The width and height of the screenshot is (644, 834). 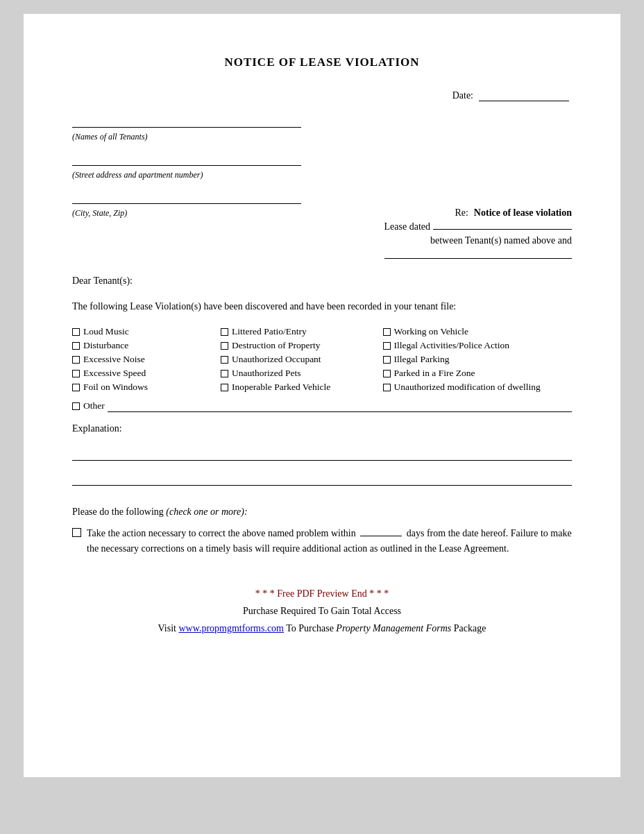 What do you see at coordinates (76, 346) in the screenshot?
I see `checkbox-disturbance` at bounding box center [76, 346].